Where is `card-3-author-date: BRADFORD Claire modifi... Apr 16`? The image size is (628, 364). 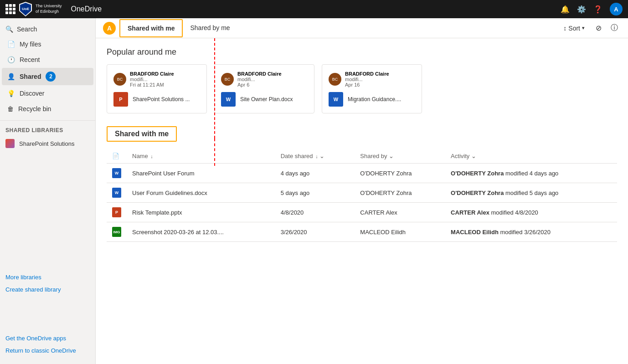
card-3-author-date: BRADFORD Claire modifi... Apr 16 is located at coordinates (367, 79).